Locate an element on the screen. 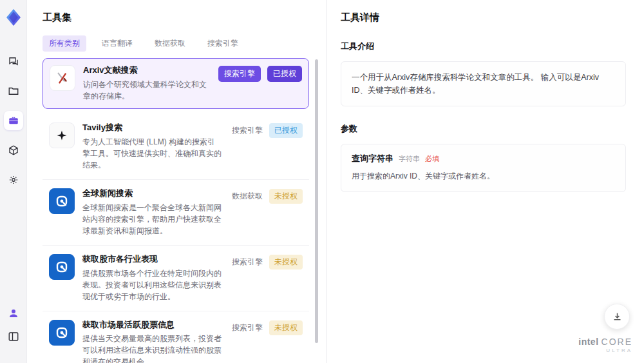 This screenshot has width=644, height=363. folder-icon is located at coordinates (14, 91).